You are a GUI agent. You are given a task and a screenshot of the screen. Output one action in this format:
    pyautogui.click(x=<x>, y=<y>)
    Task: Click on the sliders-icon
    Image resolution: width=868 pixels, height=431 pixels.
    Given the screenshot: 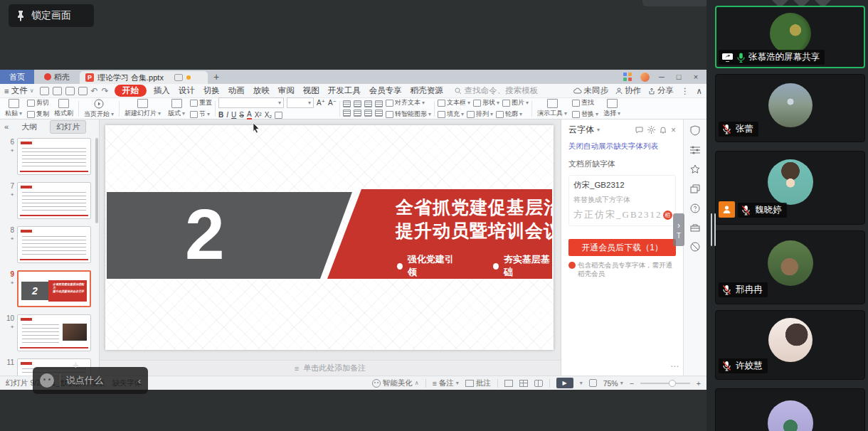 What is the action you would take?
    pyautogui.click(x=695, y=150)
    